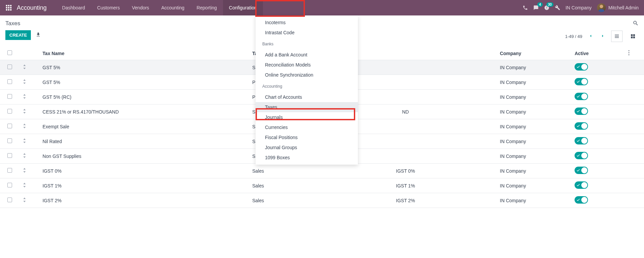  I want to click on dd-item-online-sync: Online Synchronization, so click(307, 75).